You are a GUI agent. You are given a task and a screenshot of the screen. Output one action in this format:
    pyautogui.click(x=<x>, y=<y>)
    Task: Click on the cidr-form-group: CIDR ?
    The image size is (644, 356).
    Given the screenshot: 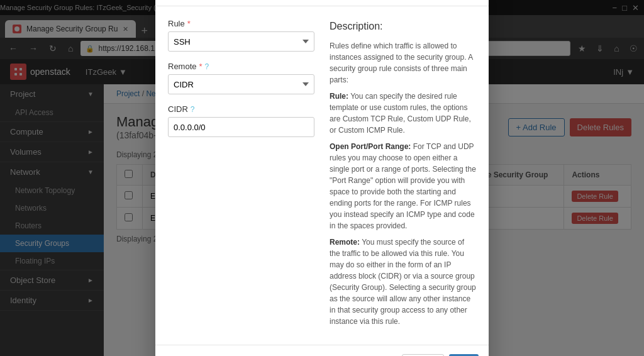 What is the action you would take?
    pyautogui.click(x=242, y=121)
    